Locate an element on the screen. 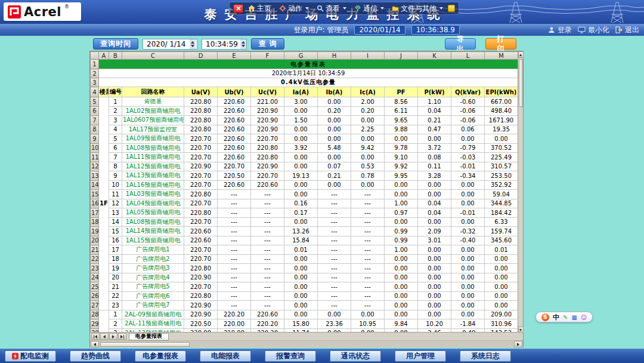  spinner-up-icon is located at coordinates (243, 42).